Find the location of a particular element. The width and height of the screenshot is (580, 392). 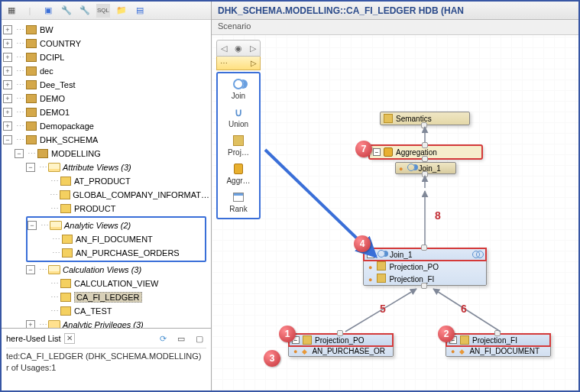

badge-5: 5 is located at coordinates (383, 309).